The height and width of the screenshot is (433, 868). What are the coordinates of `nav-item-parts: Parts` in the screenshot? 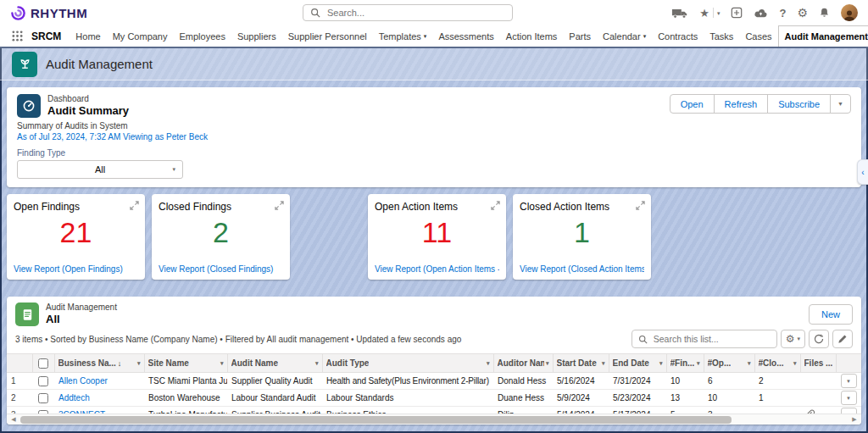 It's located at (580, 36).